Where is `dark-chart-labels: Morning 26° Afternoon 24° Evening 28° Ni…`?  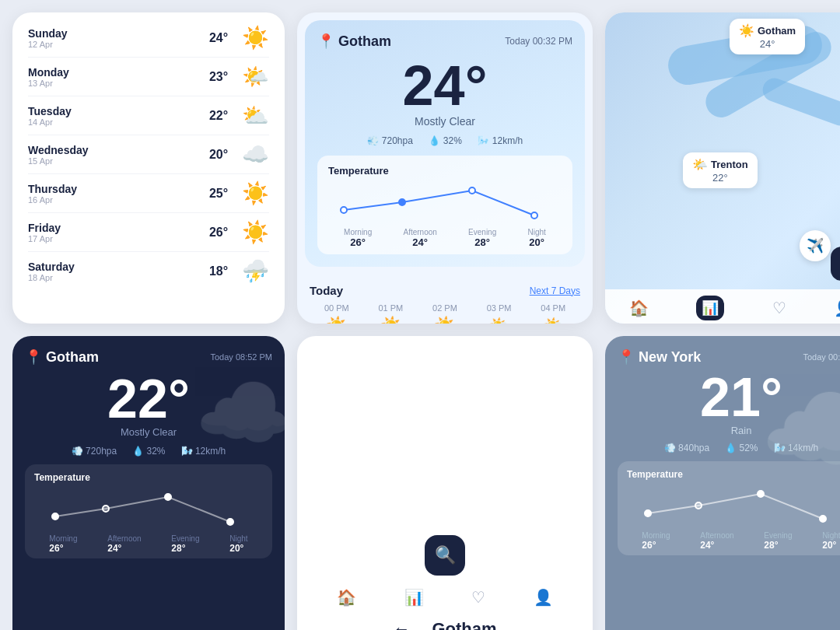
dark-chart-labels: Morning 26° Afternoon 24° Evening 28° Ni… is located at coordinates (149, 544).